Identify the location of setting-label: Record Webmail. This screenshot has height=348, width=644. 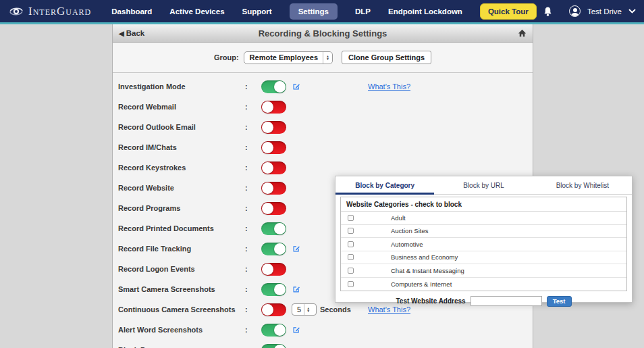
(182, 107).